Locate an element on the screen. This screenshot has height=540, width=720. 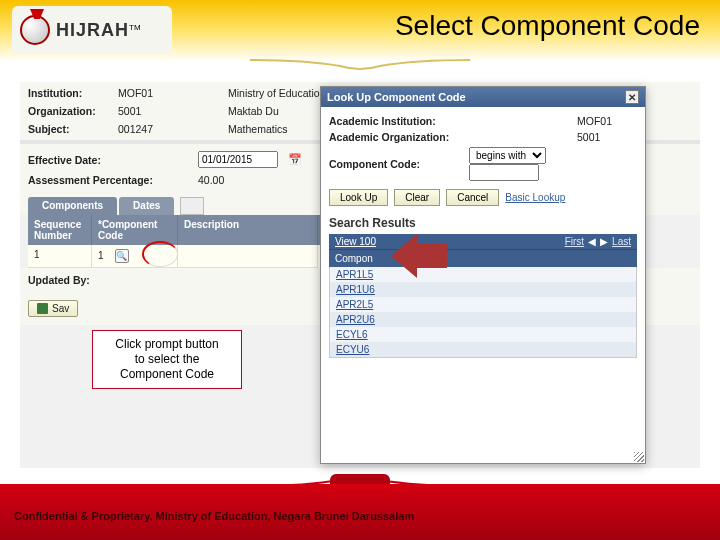
cancel-button: Cancel is located at coordinates (472, 198).